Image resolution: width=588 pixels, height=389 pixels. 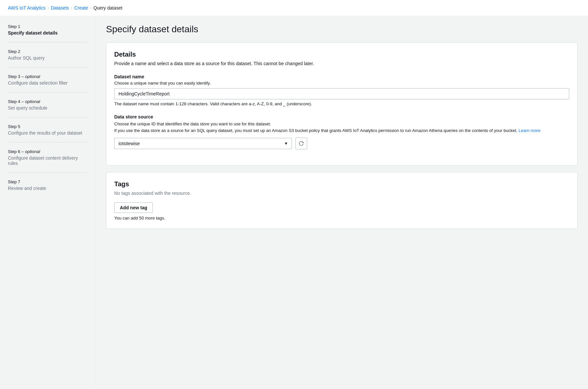 I want to click on step-3-number: Step 3 – optional, so click(x=47, y=76).